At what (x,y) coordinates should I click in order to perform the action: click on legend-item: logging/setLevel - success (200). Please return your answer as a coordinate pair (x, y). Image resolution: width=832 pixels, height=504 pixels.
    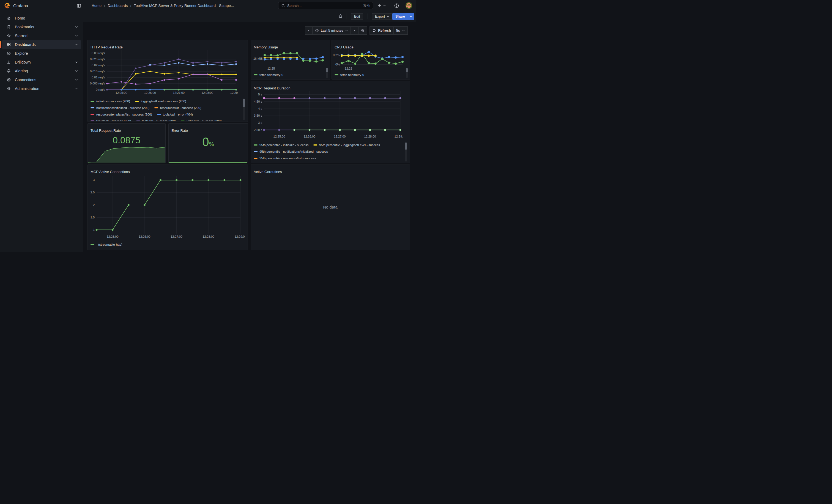
    Looking at the image, I should click on (161, 101).